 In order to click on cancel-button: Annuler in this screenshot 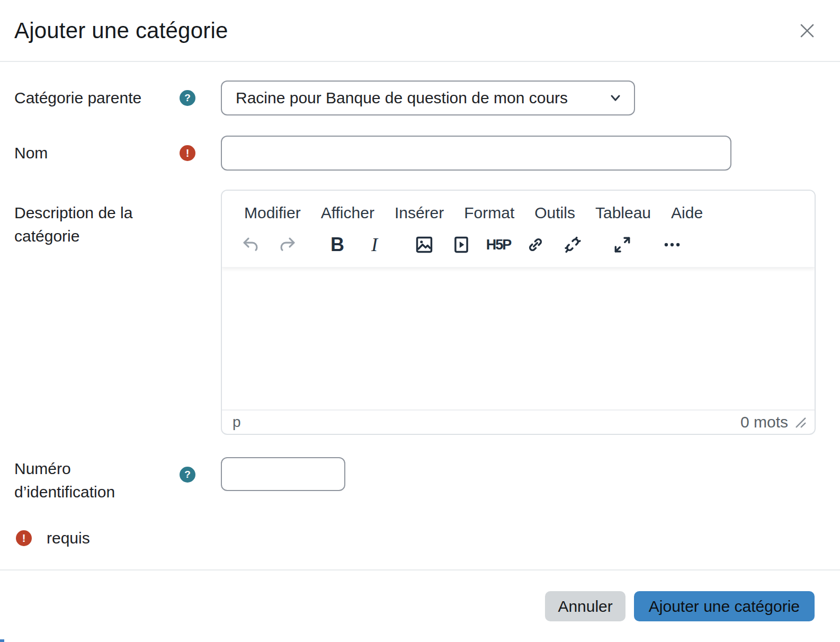, I will do `click(585, 606)`.